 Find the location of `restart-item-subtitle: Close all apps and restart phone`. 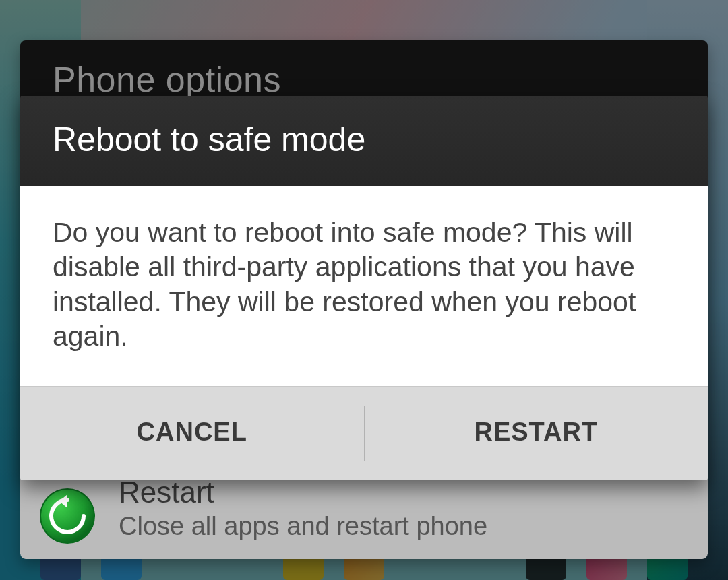

restart-item-subtitle: Close all apps and restart phone is located at coordinates (303, 527).